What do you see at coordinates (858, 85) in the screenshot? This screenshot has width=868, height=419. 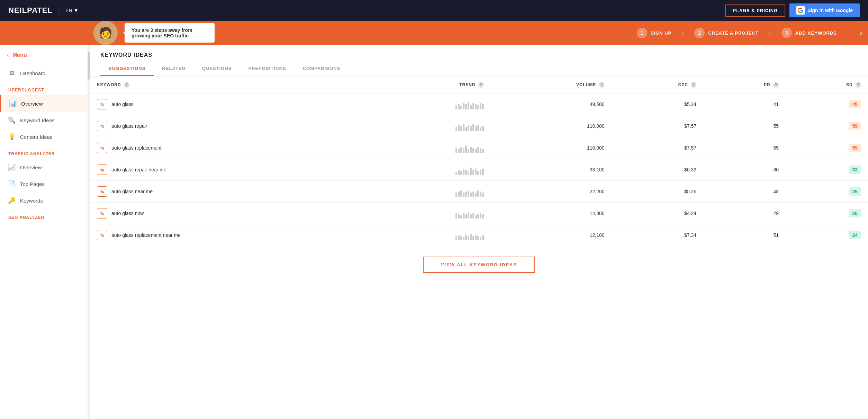 I see `sd-help-icon: ?` at bounding box center [858, 85].